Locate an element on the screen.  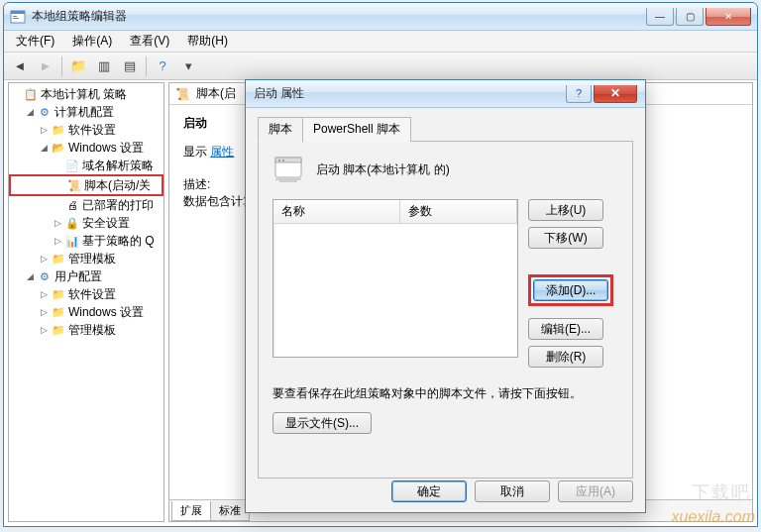
menubar: 文件(F) 操作(A) 查看(V) 帮助(H) is located at coordinates (380, 42).